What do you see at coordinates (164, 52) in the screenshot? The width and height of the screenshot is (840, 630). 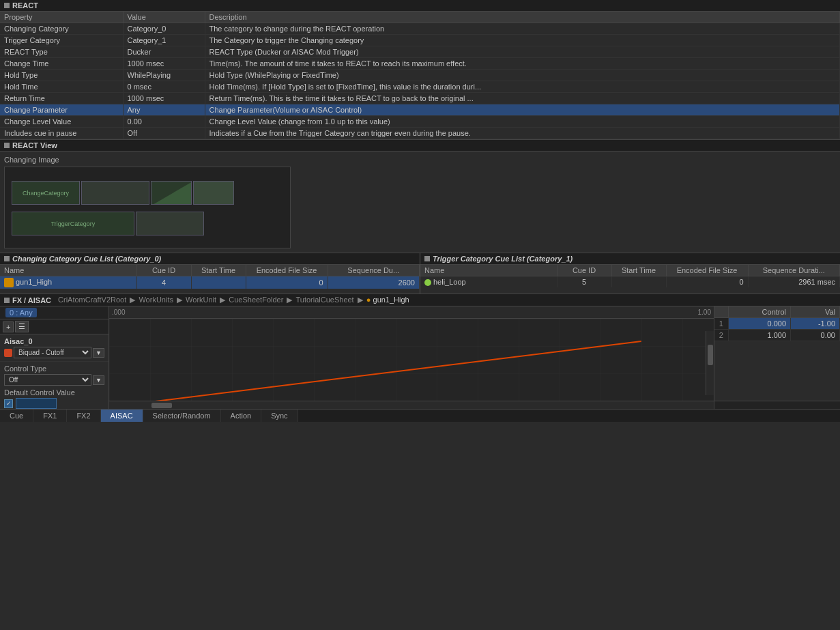 I see `prop-value: Ducker` at bounding box center [164, 52].